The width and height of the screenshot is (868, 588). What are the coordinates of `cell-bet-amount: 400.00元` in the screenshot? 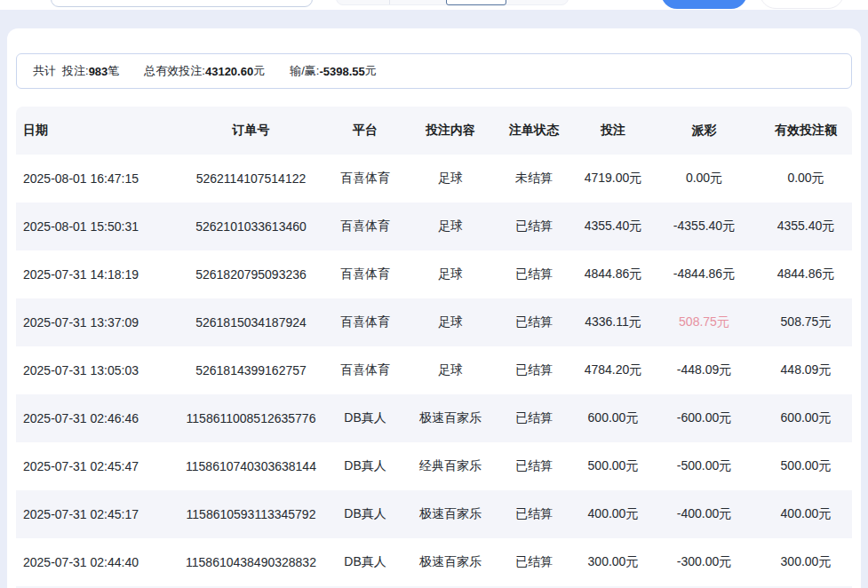 It's located at (613, 514).